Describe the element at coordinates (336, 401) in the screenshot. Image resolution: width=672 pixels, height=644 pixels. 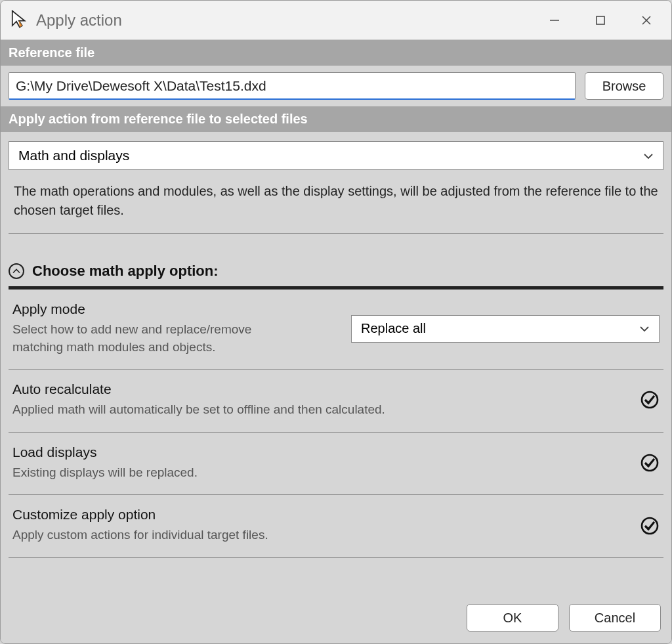
I see `option-auto-recalc: Auto recalculate Applied math will autom…` at that location.